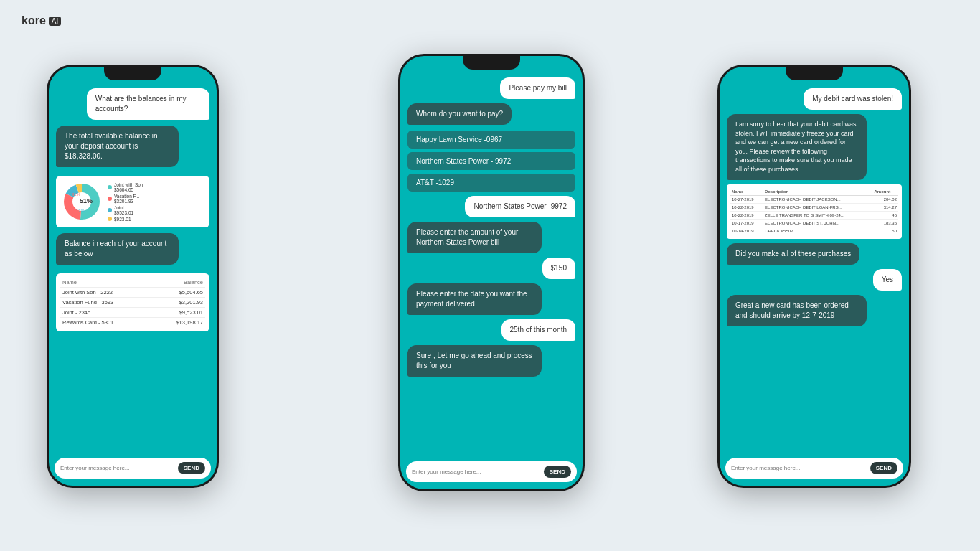  What do you see at coordinates (133, 276) in the screenshot?
I see `phone-1: What are the balances in my accounts? Th…` at bounding box center [133, 276].